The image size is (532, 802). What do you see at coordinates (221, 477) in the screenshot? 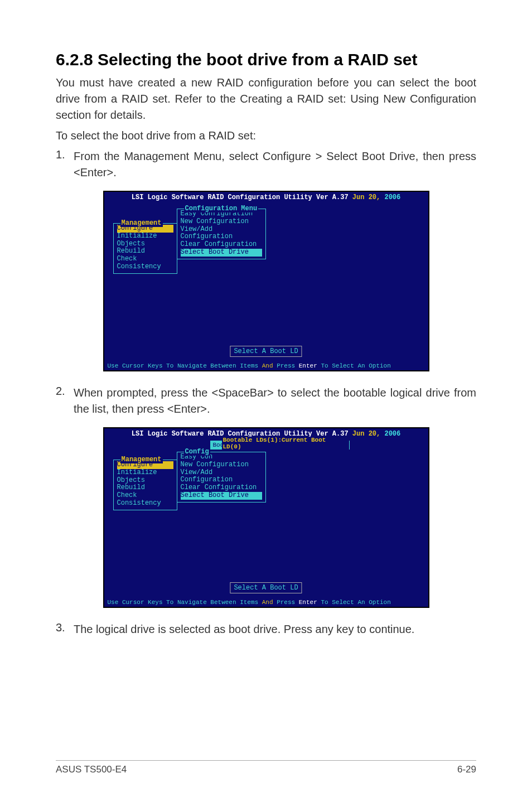
I see `configuration-menu: Config Easy Con New Configuration View/A…` at bounding box center [221, 477].